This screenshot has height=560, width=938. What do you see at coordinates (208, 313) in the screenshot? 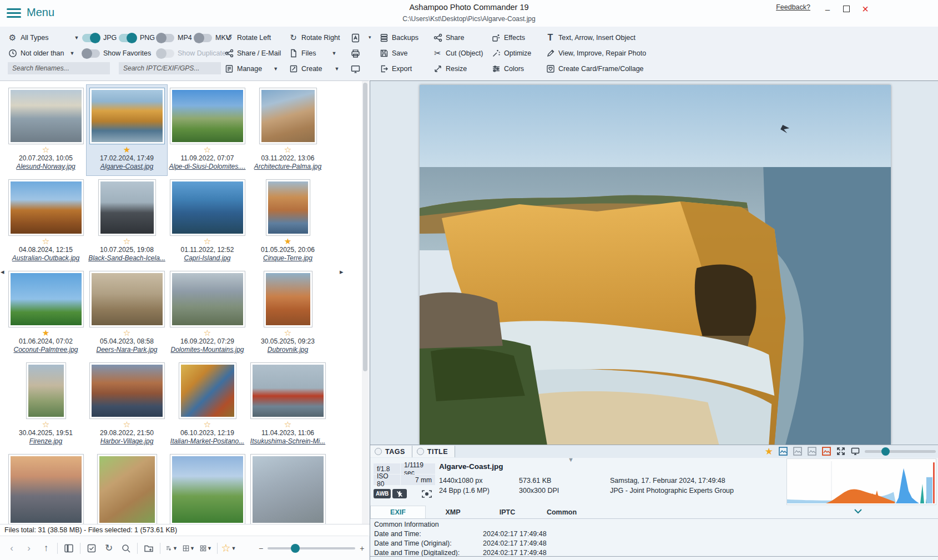
I see `thumbnail-cell: ☆ 16.09.2022, 07:29 Dolomites-Mountains.…` at bounding box center [208, 313].